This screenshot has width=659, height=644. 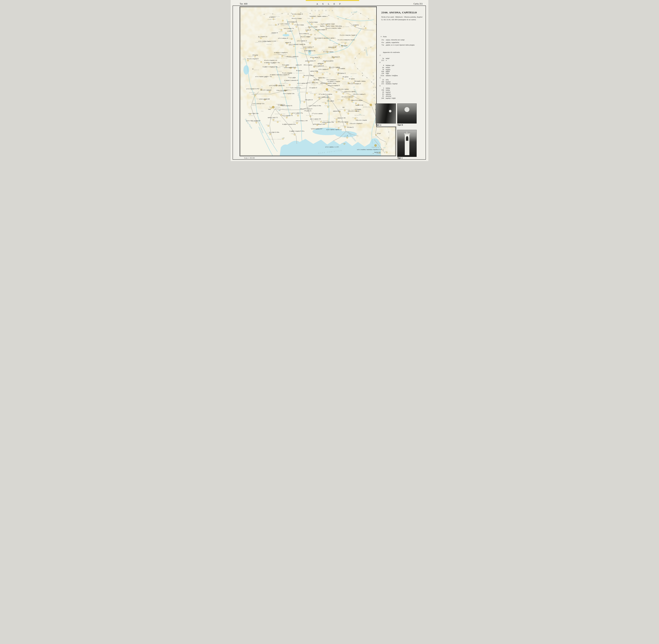 I want to click on map-blue-number: 91, so click(x=262, y=87).